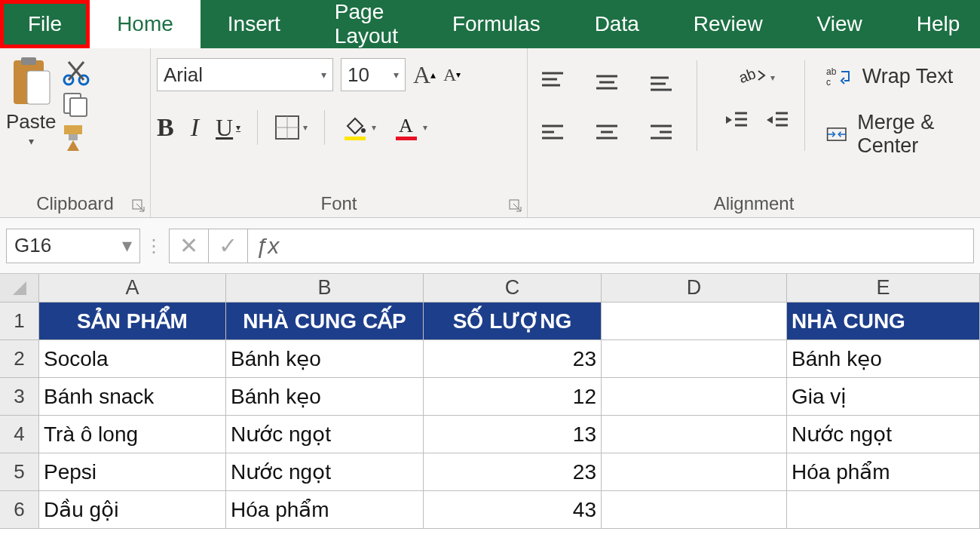 Image resolution: width=980 pixels, height=556 pixels. What do you see at coordinates (133, 321) in the screenshot?
I see `cell: SẢN PHẨM` at bounding box center [133, 321].